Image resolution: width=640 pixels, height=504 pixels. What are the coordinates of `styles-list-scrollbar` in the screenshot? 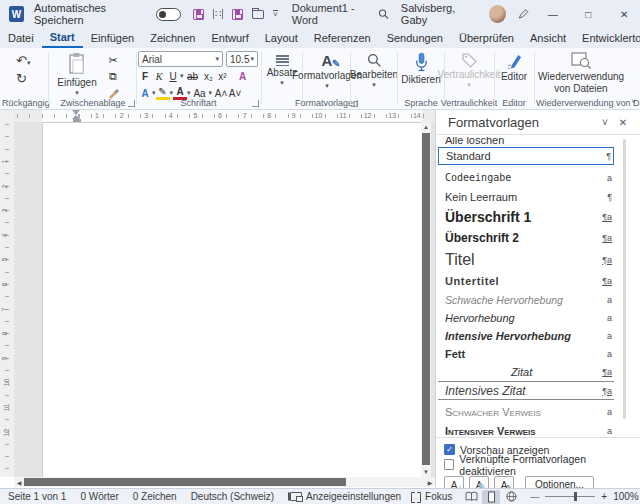 It's located at (624, 279).